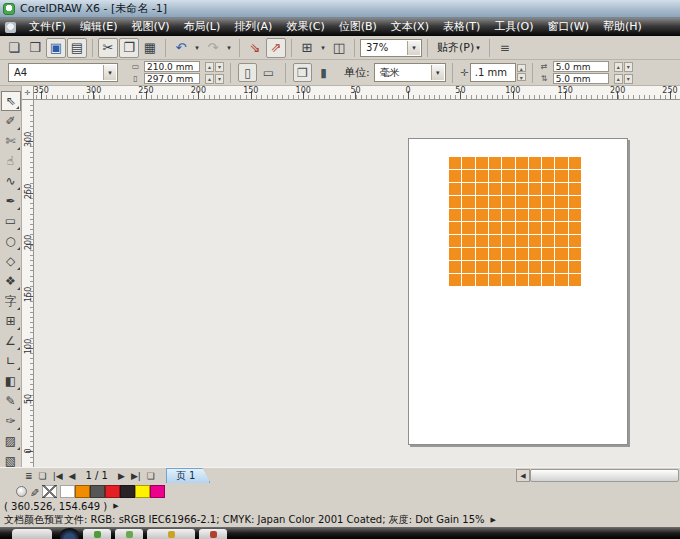 The height and width of the screenshot is (539, 680). Describe the element at coordinates (10, 28) in the screenshot. I see `document-window-icon` at that location.